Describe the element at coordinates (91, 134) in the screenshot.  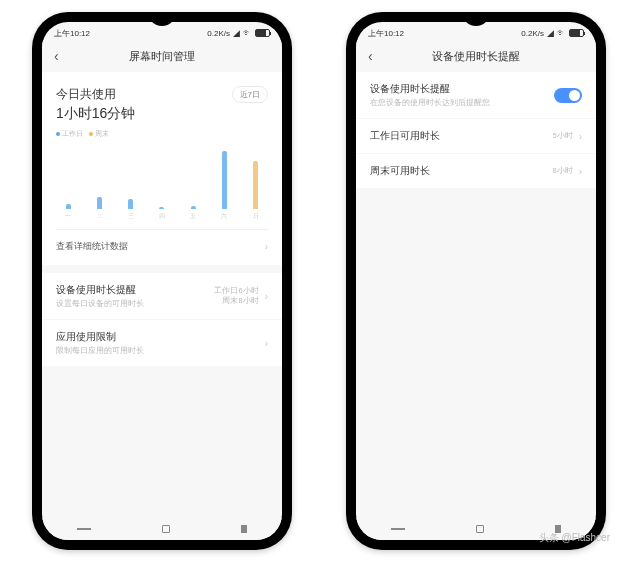
I see `legend-dot-weekend` at that location.